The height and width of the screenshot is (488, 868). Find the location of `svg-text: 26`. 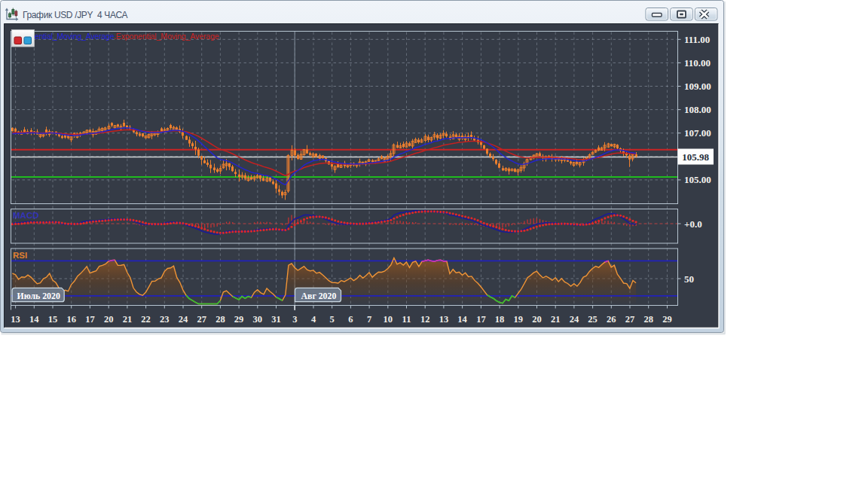

svg-text: 26 is located at coordinates (612, 319).